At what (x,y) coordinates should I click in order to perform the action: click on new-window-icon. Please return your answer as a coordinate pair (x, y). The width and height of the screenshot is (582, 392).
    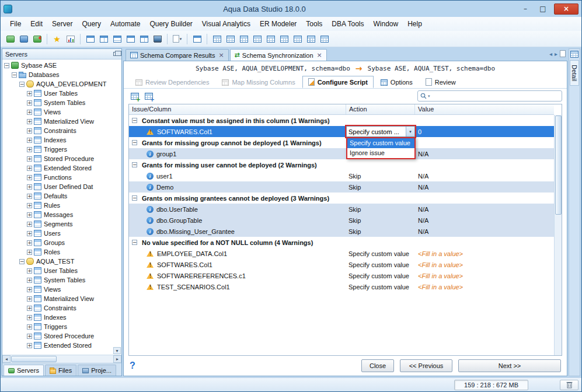
    Looking at the image, I should click on (197, 38).